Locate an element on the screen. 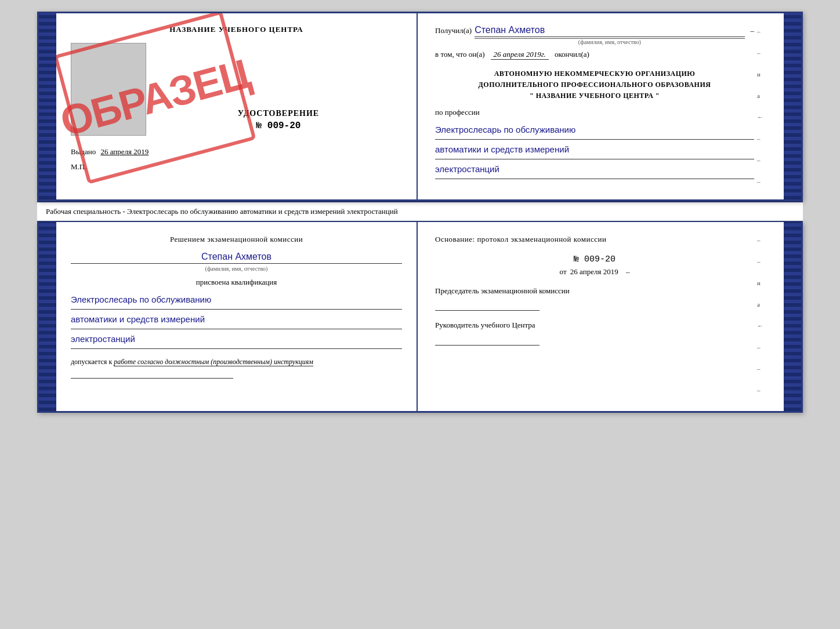 This screenshot has height=629, width=840. allowed-label-text: допускается к is located at coordinates (92, 362).